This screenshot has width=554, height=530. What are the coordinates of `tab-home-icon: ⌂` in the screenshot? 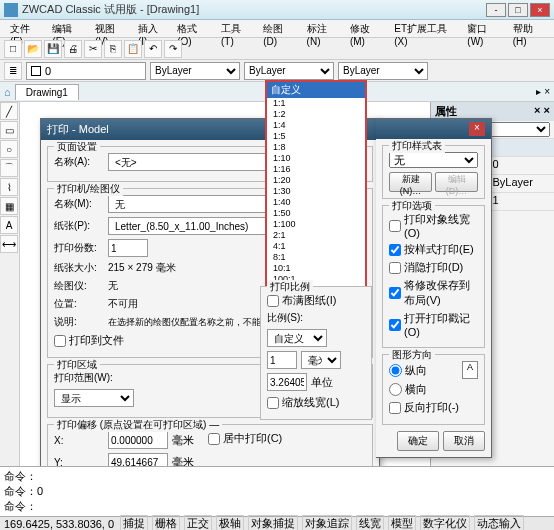 It's located at (8, 92).